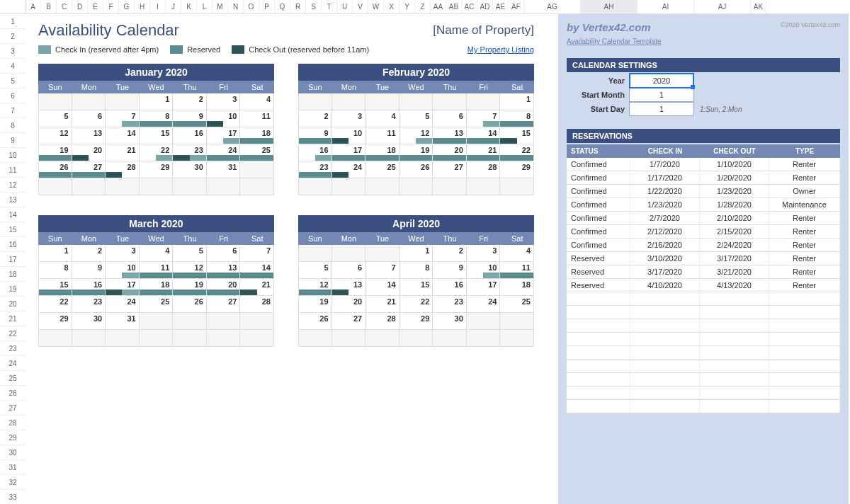 The image size is (850, 504). I want to click on column-header-D: D, so click(80, 7).